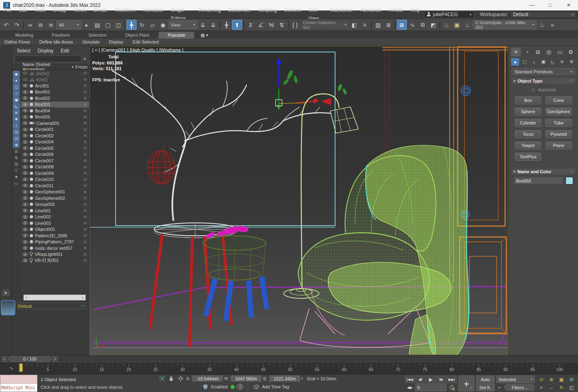  I want to click on explorer-menu-select: Select, so click(23, 51).